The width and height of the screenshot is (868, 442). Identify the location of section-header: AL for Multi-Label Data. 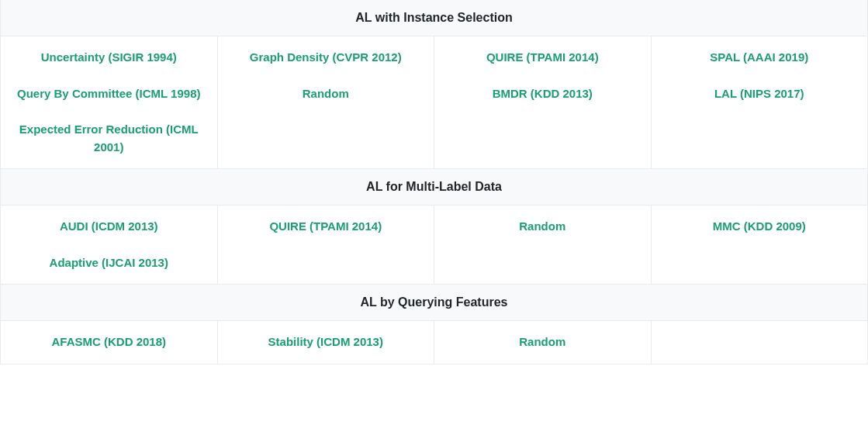
(434, 188).